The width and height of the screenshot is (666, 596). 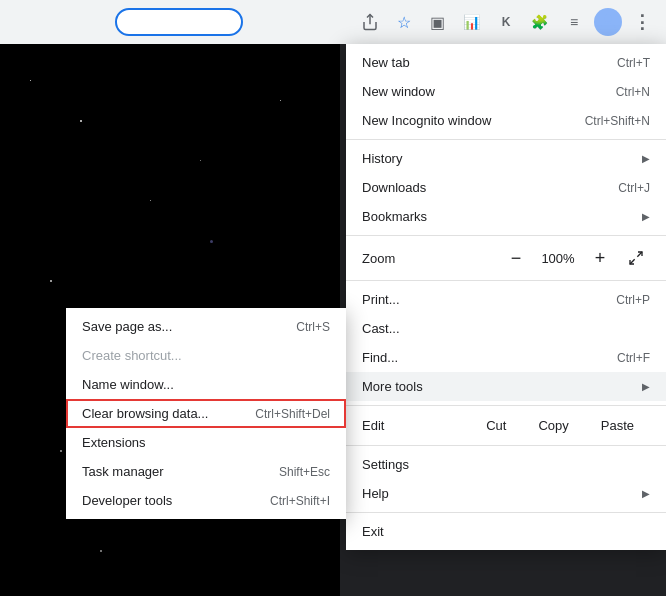 I want to click on submenu-item-developer-tools: Developer tools Ctrl+Shift+I, so click(x=206, y=500).